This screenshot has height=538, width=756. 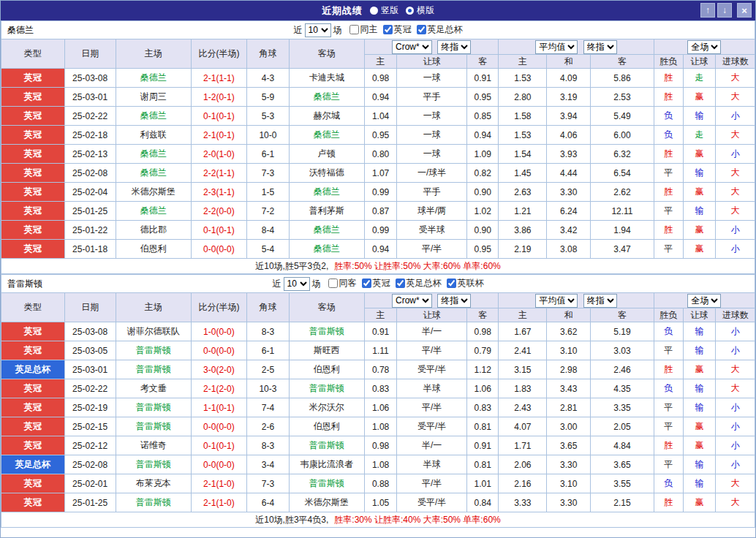 What do you see at coordinates (569, 351) in the screenshot?
I see `avg-draw-odds: 3.10` at bounding box center [569, 351].